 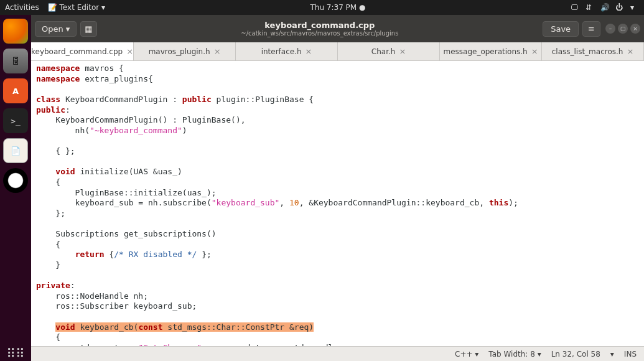 I want to click on save-button: Save, so click(x=561, y=29).